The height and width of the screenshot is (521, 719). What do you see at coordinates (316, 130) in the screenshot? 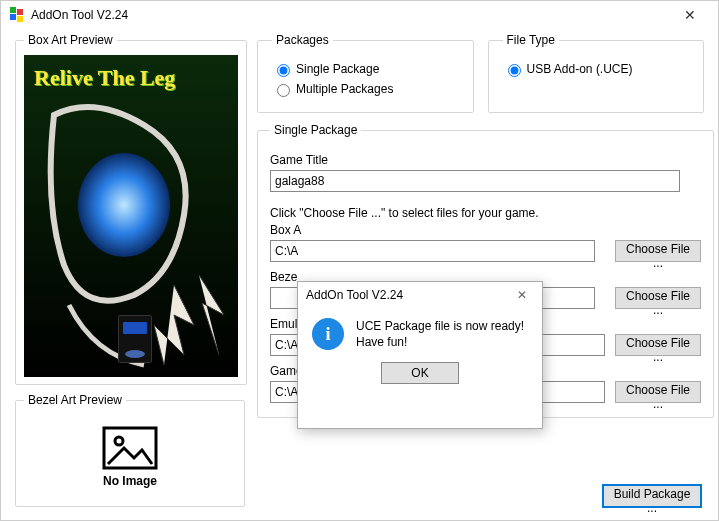
I see `single-legend: Single Package` at bounding box center [316, 130].